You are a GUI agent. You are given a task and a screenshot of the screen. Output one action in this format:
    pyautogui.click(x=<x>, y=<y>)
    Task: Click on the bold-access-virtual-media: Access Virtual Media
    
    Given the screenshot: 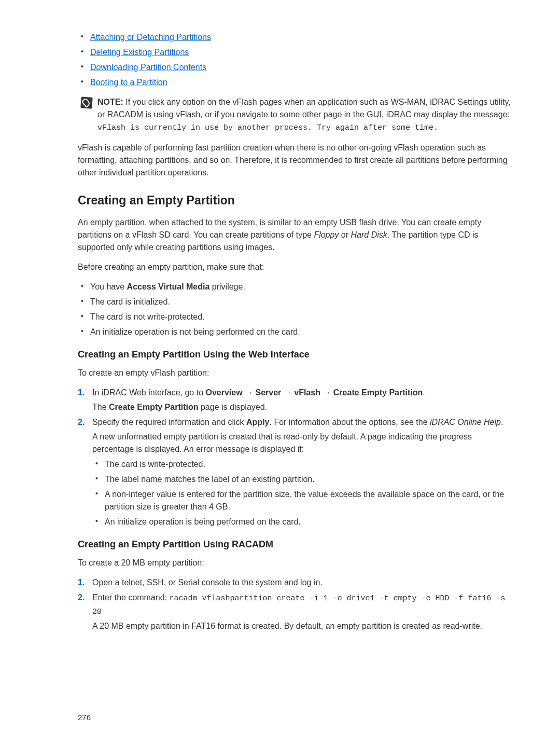 What is the action you would take?
    pyautogui.click(x=169, y=286)
    